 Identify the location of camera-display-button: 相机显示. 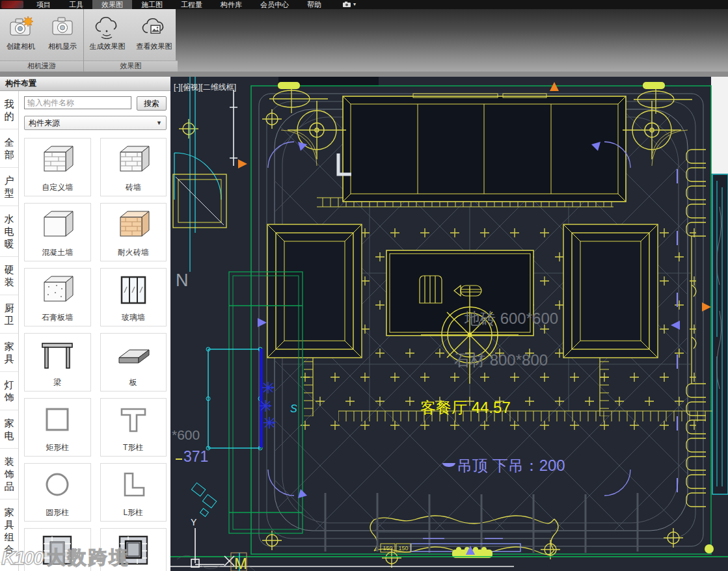
(62, 33).